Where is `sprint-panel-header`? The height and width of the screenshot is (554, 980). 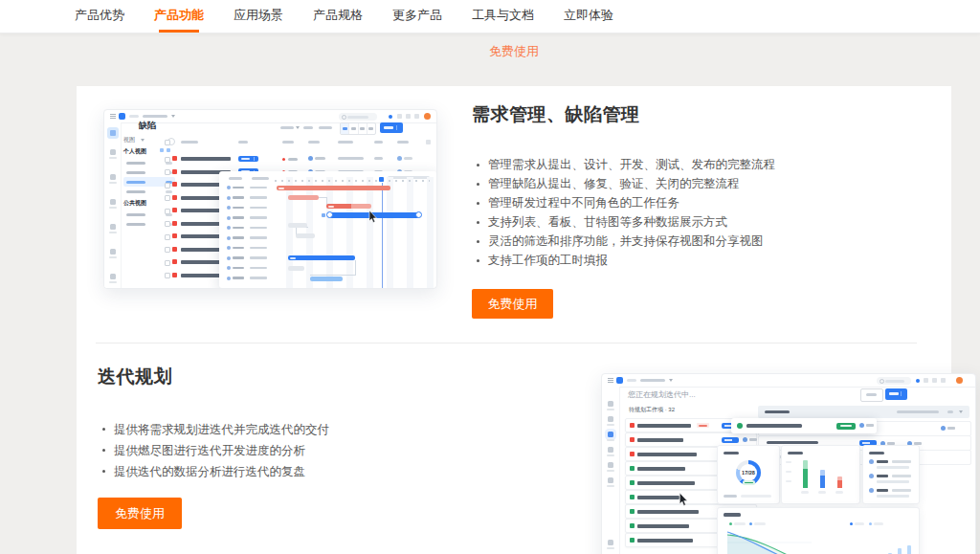 sprint-panel-header is located at coordinates (863, 411).